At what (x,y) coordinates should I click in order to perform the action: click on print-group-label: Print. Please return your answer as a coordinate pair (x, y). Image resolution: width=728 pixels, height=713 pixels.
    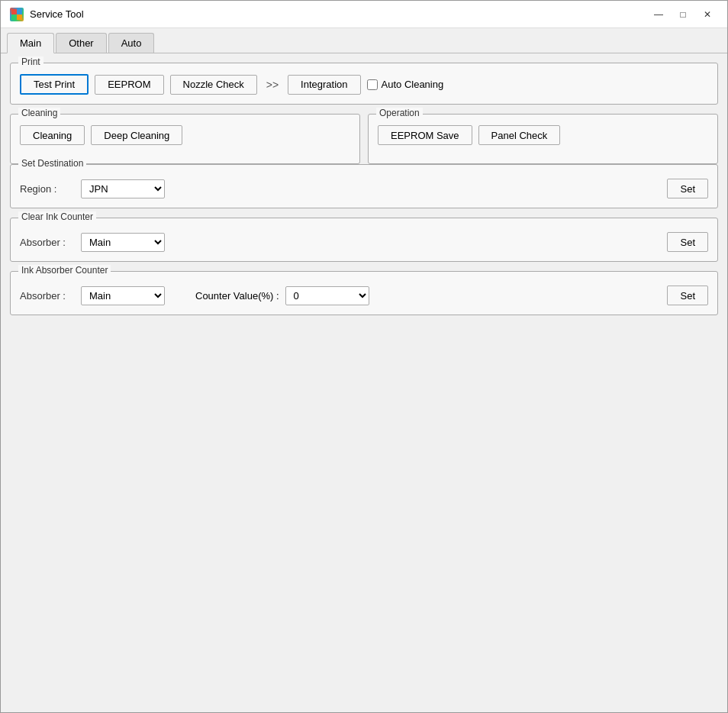
    Looking at the image, I should click on (31, 62).